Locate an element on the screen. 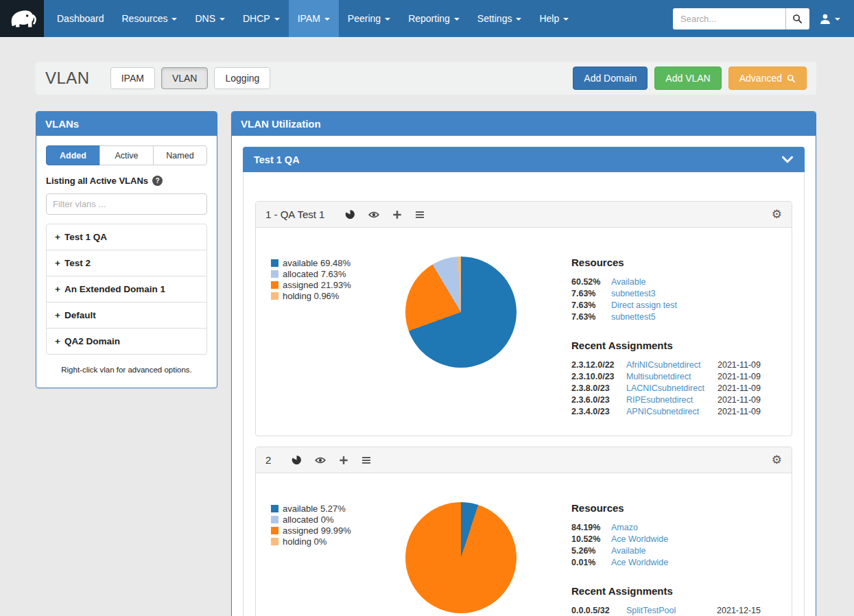  add-domain-button: Add Domain is located at coordinates (610, 78).